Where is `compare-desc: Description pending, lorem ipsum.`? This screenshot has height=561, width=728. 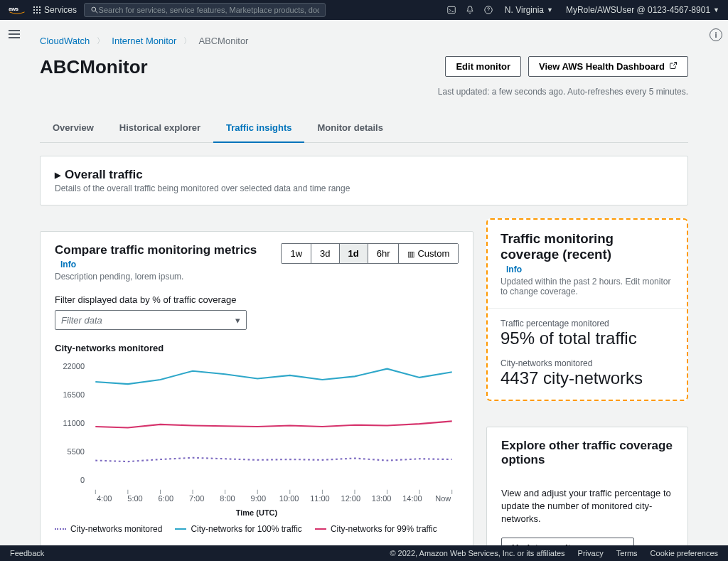 compare-desc: Description pending, lorem ipsum. is located at coordinates (168, 277).